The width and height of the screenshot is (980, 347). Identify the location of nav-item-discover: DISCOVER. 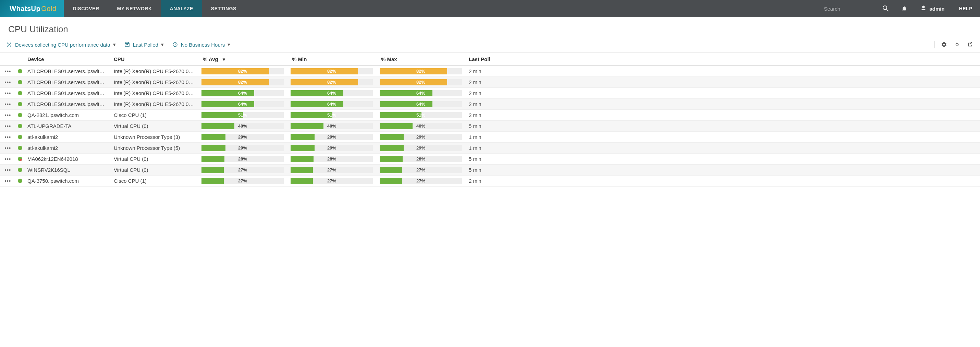
(86, 8).